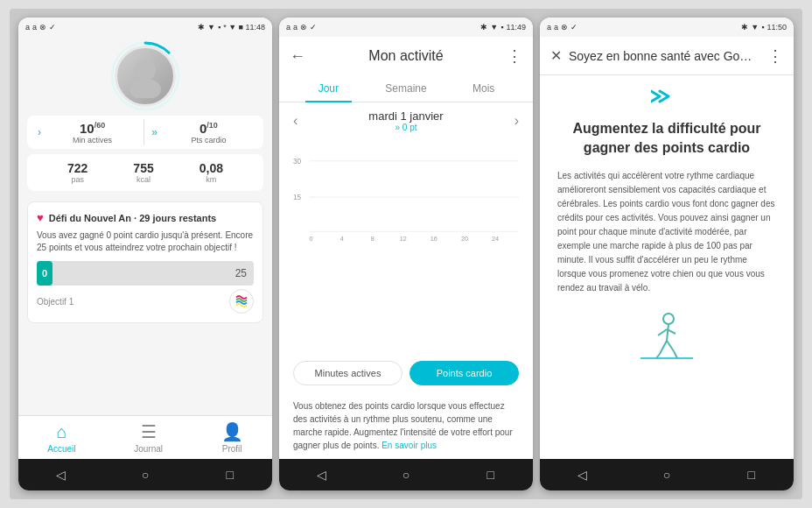 The height and width of the screenshot is (508, 812). Describe the element at coordinates (668, 56) in the screenshot. I see `screen3-title: Soyez en bonne santé avec Go…` at that location.